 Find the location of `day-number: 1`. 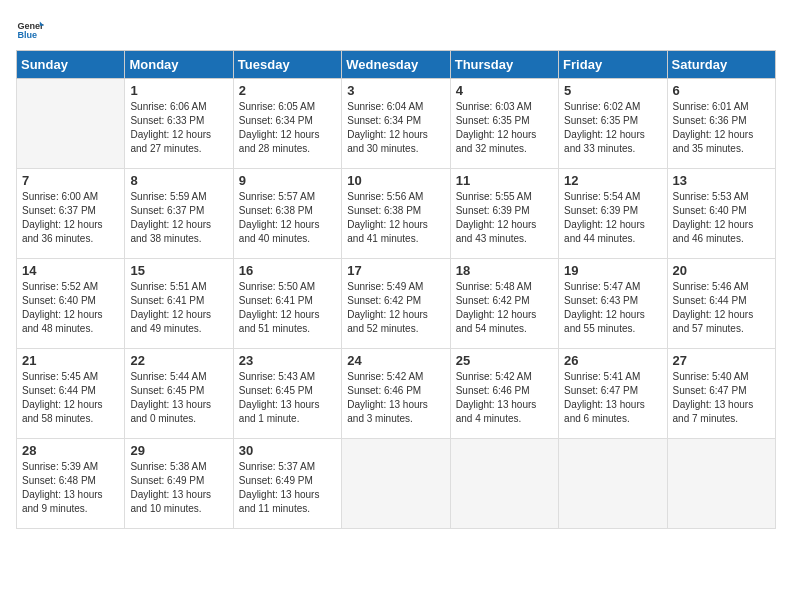

day-number: 1 is located at coordinates (178, 90).